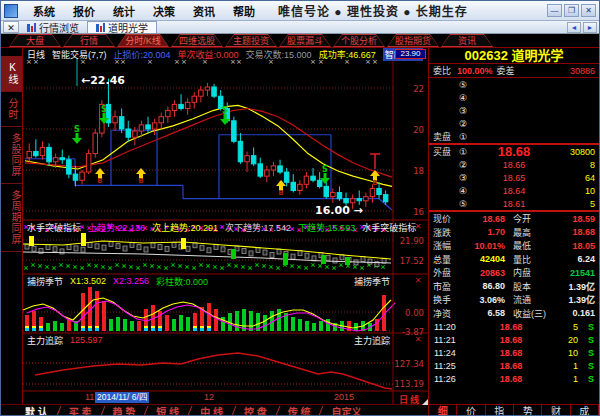 This screenshot has width=600, height=416. I want to click on toolbar-tab: 自定义, so click(346, 410).